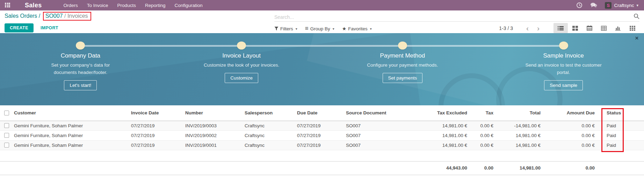 This screenshot has height=188, width=644. What do you see at coordinates (158, 113) in the screenshot?
I see `col-header-invoice-date: Invoice Date` at bounding box center [158, 113].